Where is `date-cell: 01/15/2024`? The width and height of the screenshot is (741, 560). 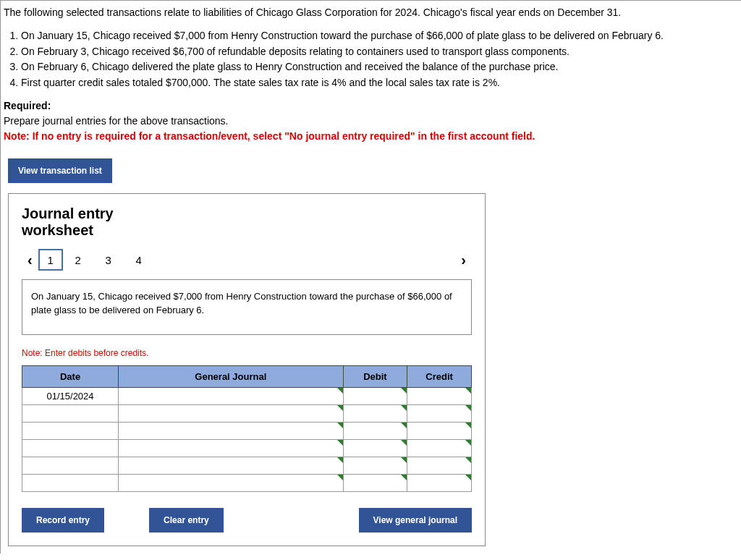 date-cell: 01/15/2024 is located at coordinates (71, 396).